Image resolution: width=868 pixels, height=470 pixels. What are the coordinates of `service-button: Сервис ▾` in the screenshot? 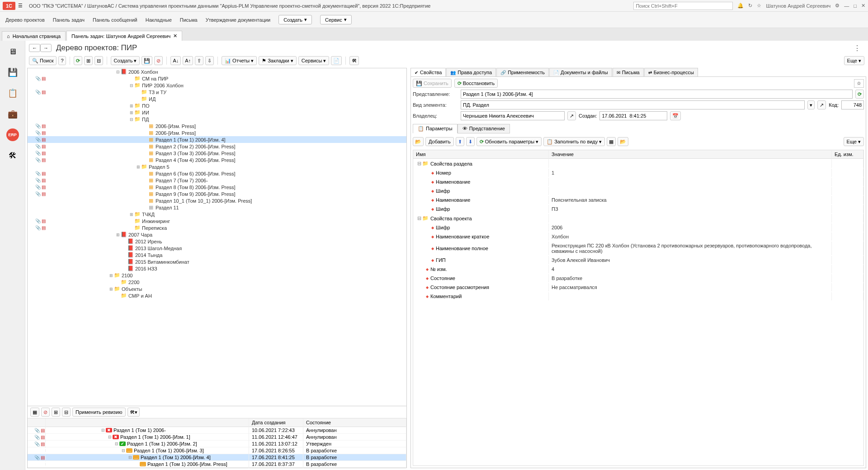 It's located at (336, 20).